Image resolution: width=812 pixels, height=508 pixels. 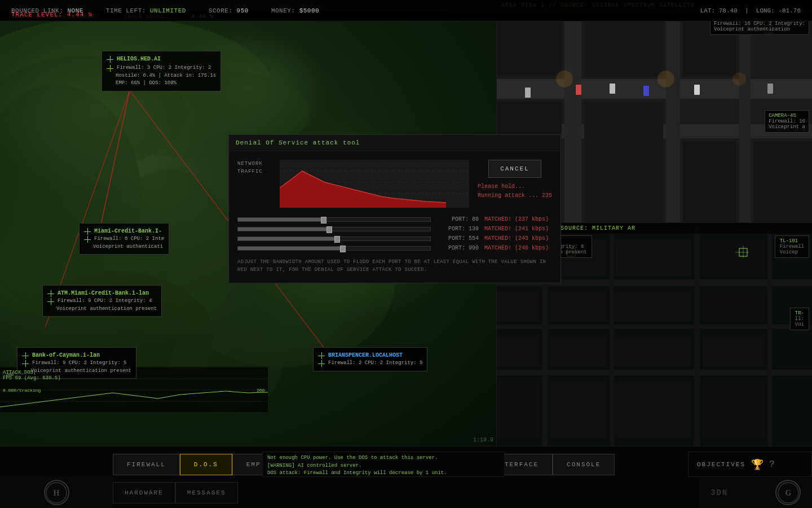 What do you see at coordinates (800, 325) in the screenshot?
I see `rp-tr-line2: Voi` at bounding box center [800, 325].